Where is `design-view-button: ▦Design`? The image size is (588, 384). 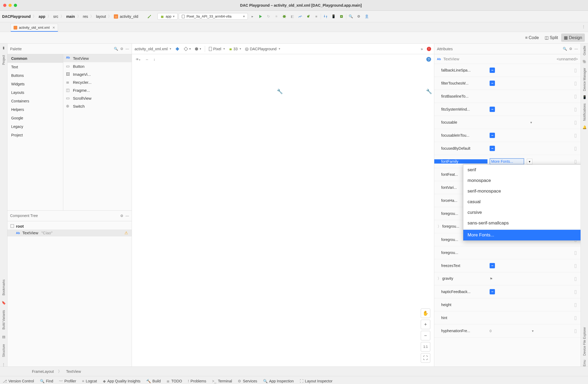 design-view-button: ▦Design is located at coordinates (573, 38).